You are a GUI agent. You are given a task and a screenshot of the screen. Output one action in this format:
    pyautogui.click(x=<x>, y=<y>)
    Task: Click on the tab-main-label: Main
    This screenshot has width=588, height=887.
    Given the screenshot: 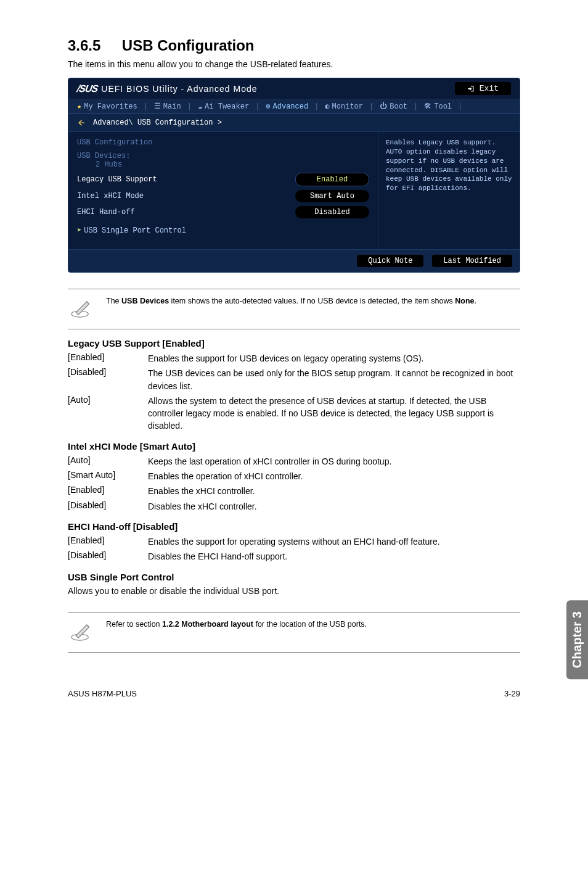 What is the action you would take?
    pyautogui.click(x=173, y=107)
    